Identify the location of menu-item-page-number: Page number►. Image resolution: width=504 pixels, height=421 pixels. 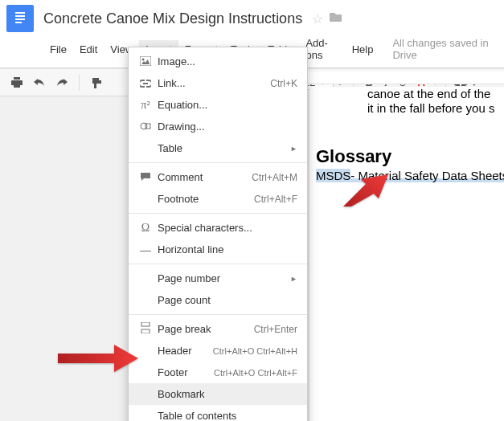
(218, 278).